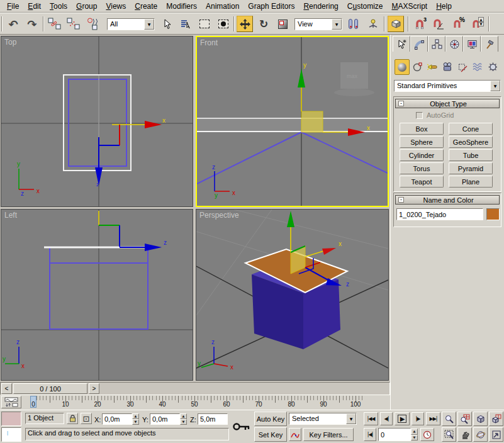  I want to click on category-shapes, so click(417, 67).